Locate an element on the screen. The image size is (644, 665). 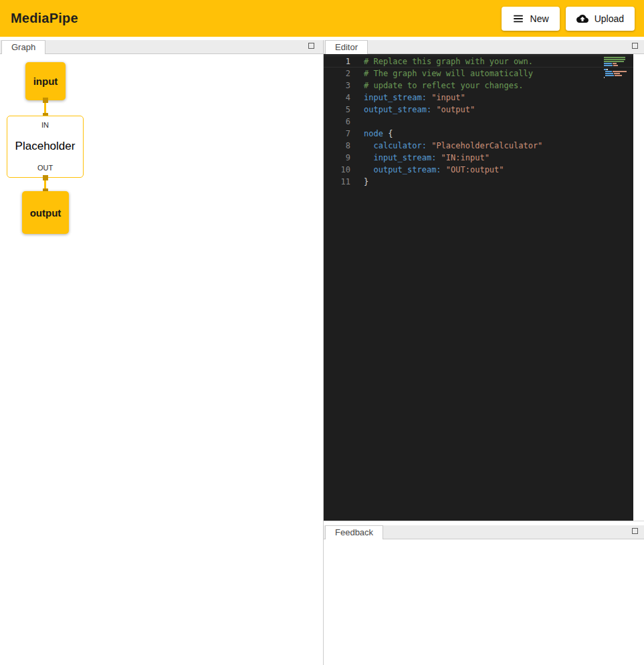
line-number: 11 is located at coordinates (337, 182).